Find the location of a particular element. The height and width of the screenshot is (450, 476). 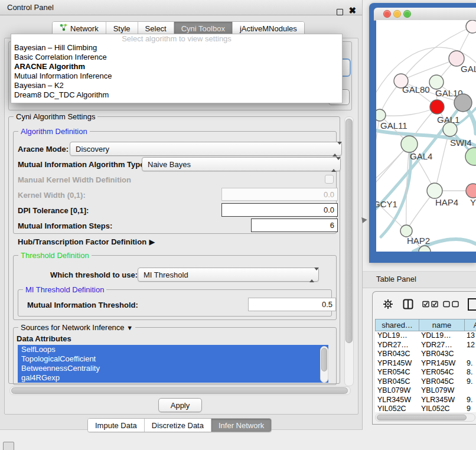

which-threshold-combobox: MI Threshold is located at coordinates (228, 275).